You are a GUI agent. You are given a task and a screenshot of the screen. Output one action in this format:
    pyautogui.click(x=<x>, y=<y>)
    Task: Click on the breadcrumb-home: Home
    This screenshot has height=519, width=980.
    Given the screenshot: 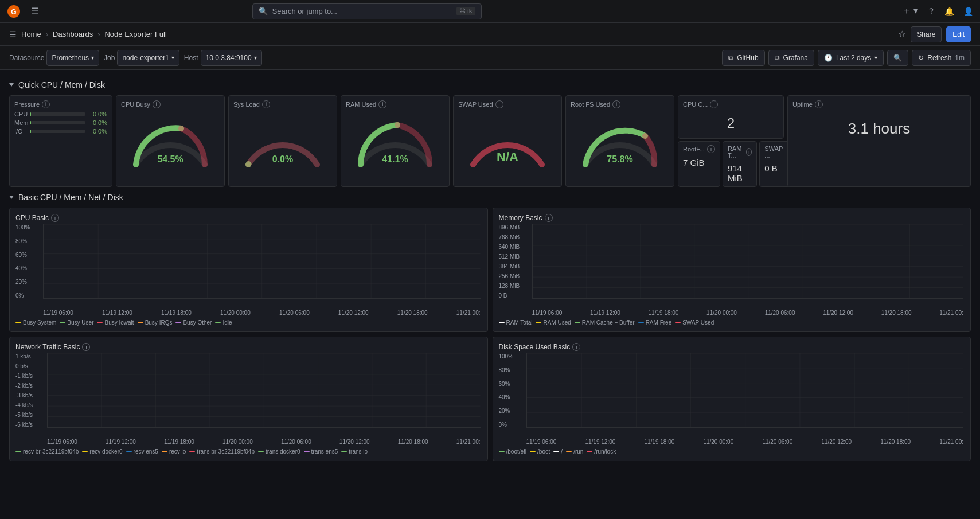 What is the action you would take?
    pyautogui.click(x=31, y=34)
    